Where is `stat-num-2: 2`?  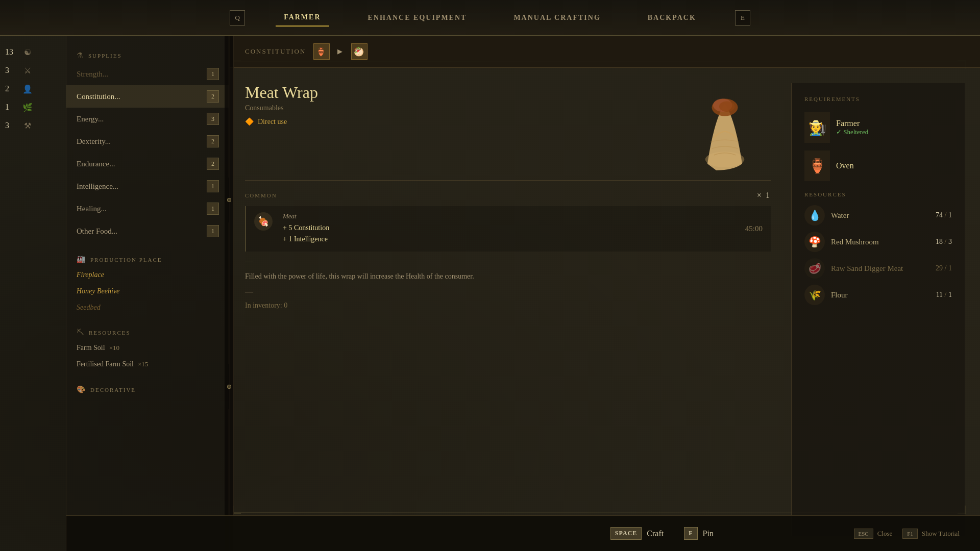
stat-num-2: 2 is located at coordinates (11, 89).